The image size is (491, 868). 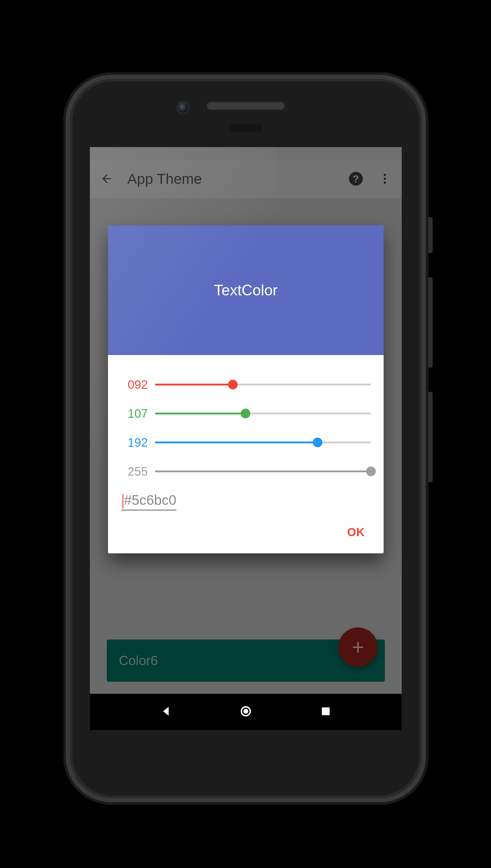 I want to click on ok-button: OK, so click(x=356, y=532).